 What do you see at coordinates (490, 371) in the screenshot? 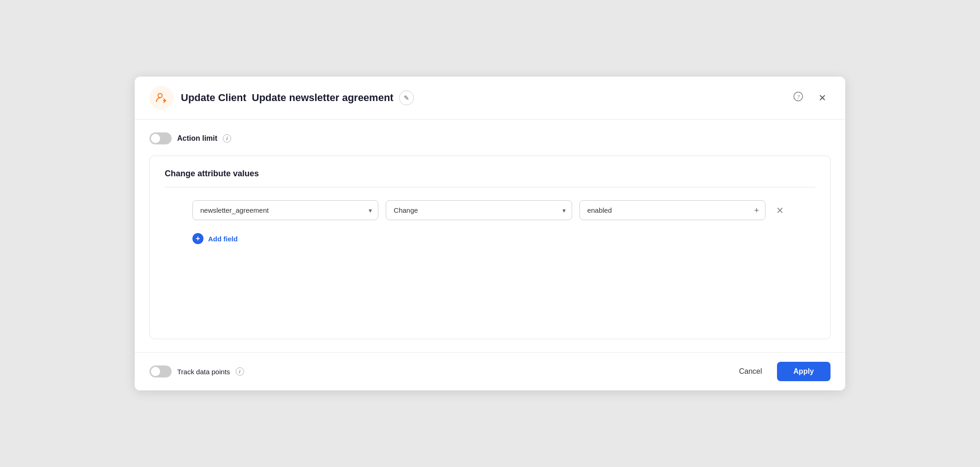
I see `dialog-footer: Track data points i Cancel Apply` at bounding box center [490, 371].